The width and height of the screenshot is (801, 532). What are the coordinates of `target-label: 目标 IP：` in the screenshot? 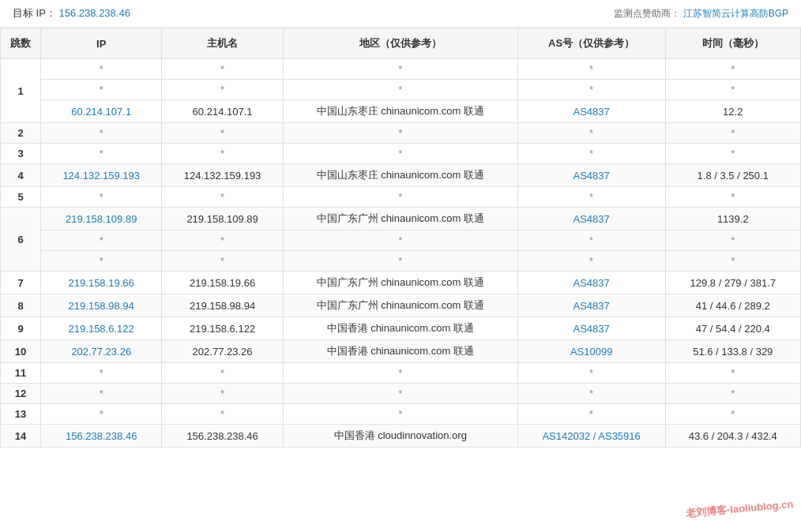 It's located at (35, 13).